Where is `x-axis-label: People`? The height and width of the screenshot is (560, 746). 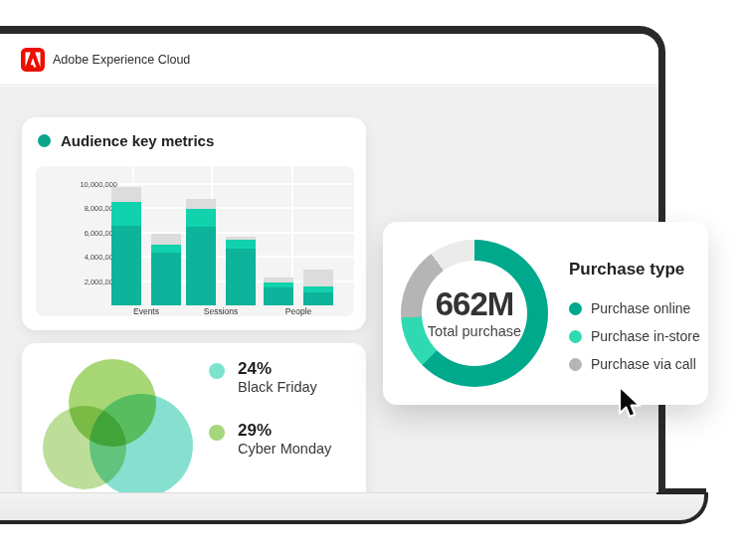 x-axis-label: People is located at coordinates (298, 311).